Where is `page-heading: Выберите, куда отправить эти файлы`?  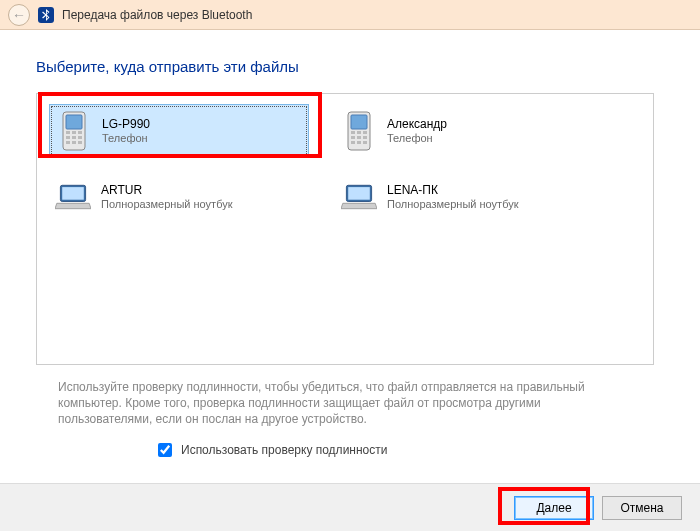 page-heading: Выберите, куда отправить эти файлы is located at coordinates (350, 66).